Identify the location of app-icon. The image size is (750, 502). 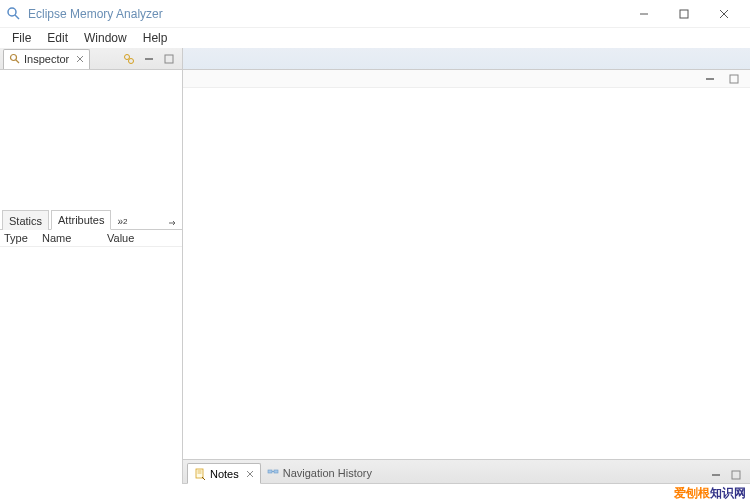
(14, 14).